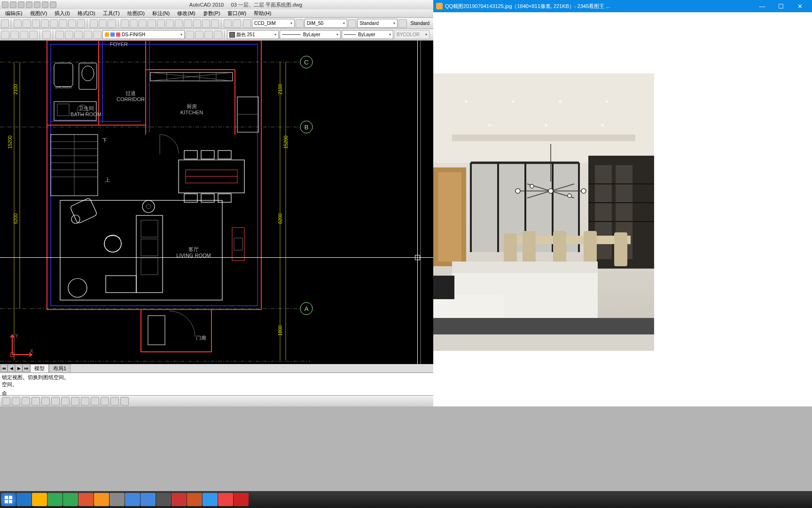  I want to click on command-input, so click(55, 394).